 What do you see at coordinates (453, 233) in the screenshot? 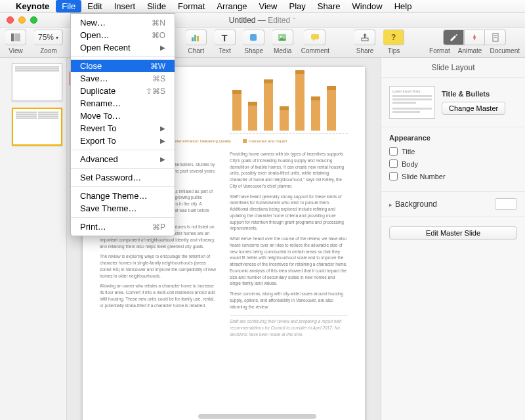
I see `edit-master-slide-button: Edit Master Slide` at bounding box center [453, 233].